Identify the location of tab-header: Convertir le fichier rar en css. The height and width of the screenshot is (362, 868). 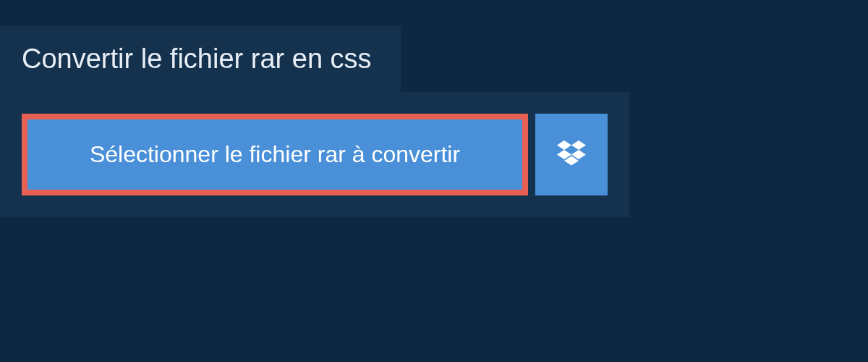
(200, 59).